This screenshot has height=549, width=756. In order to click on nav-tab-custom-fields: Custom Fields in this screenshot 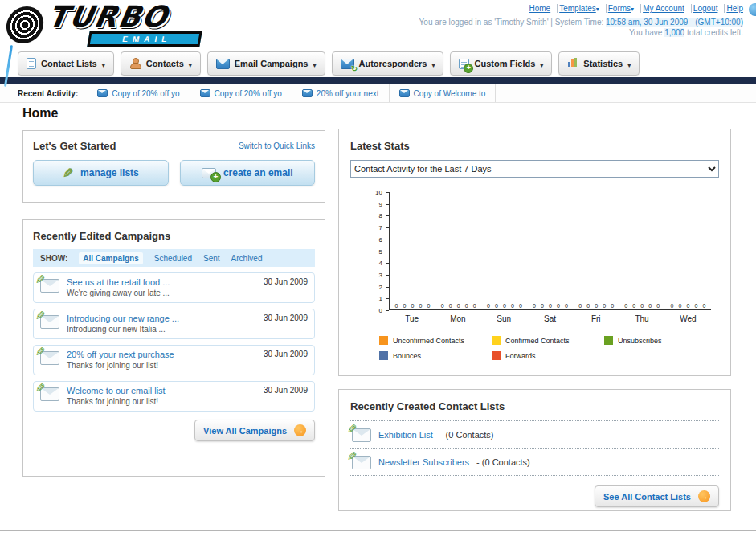, I will do `click(501, 64)`.